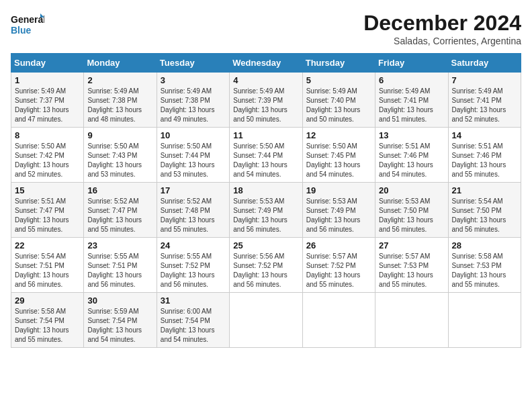 This screenshot has width=532, height=411. I want to click on day-number: 27, so click(411, 246).